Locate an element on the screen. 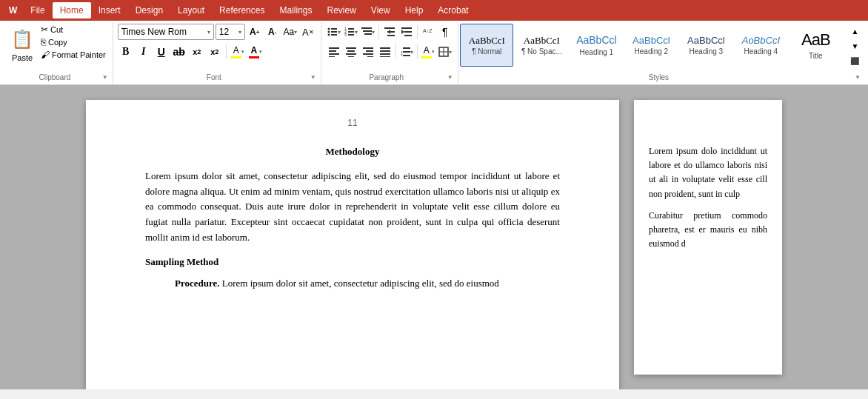 Image resolution: width=868 pixels, height=399 pixels. menu-view: View is located at coordinates (381, 10).